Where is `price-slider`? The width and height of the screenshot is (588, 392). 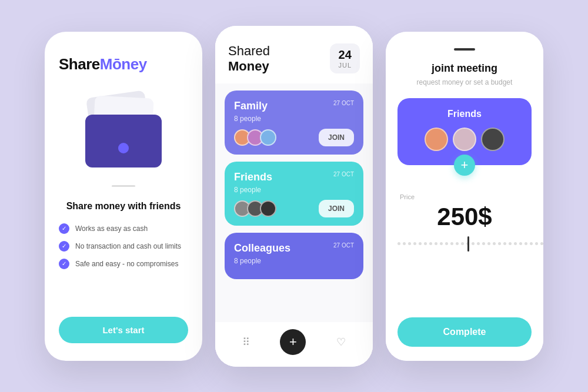
price-slider is located at coordinates (465, 244).